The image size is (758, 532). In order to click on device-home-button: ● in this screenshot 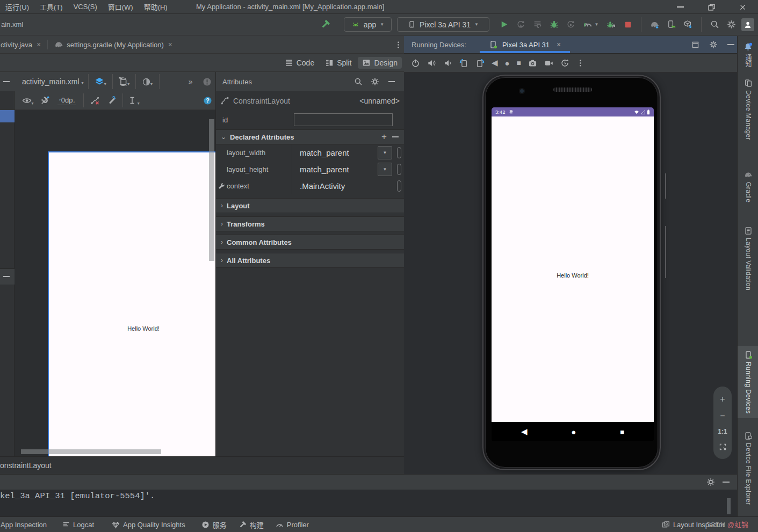, I will do `click(507, 63)`.